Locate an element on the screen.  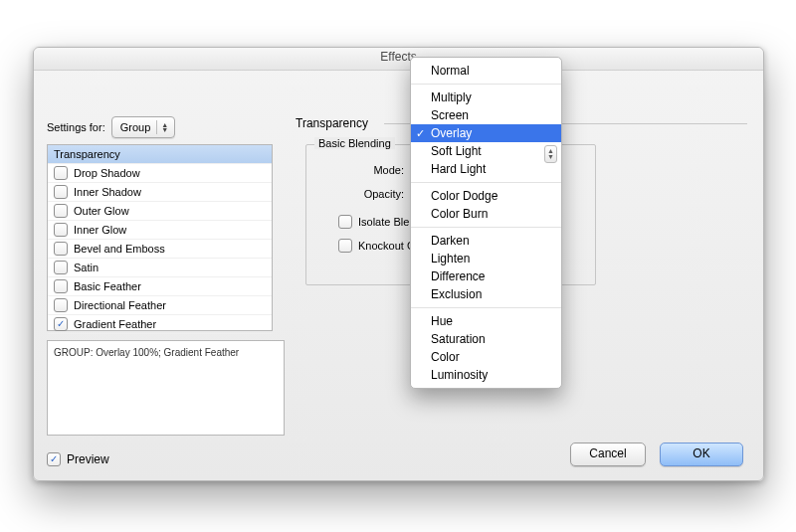
isolate-checkbox is located at coordinates (345, 222).